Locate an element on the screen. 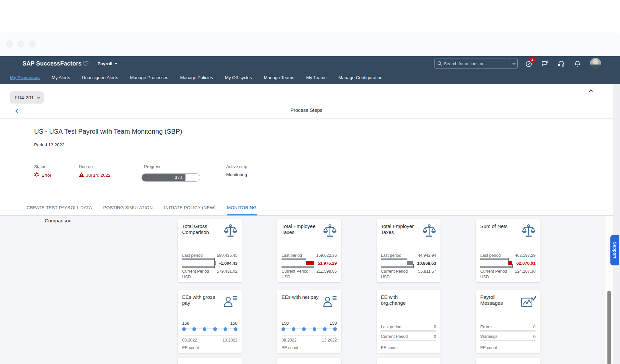  chart-check-icon is located at coordinates (528, 302).